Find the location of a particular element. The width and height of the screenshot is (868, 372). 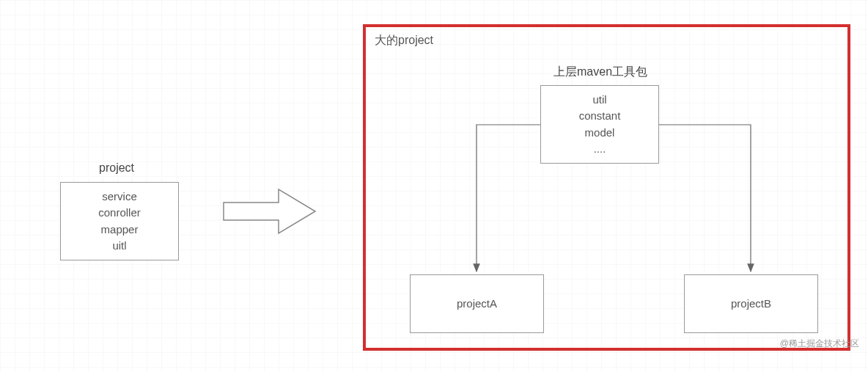

projecta-box: projectA is located at coordinates (477, 304).